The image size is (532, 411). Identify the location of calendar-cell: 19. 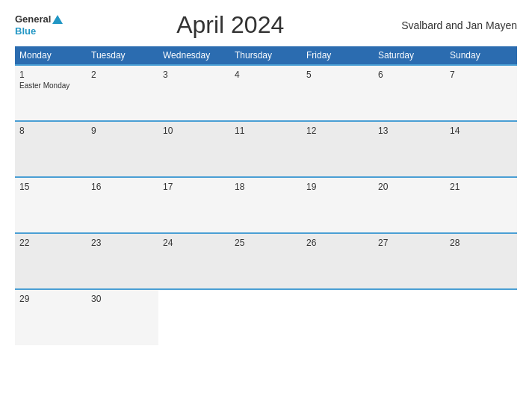
(338, 205).